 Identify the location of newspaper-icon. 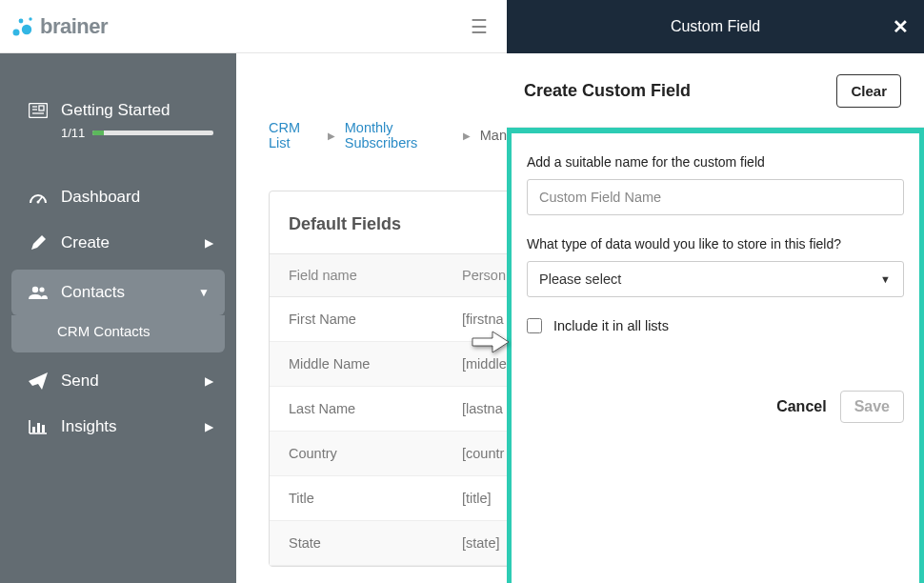
(38, 111).